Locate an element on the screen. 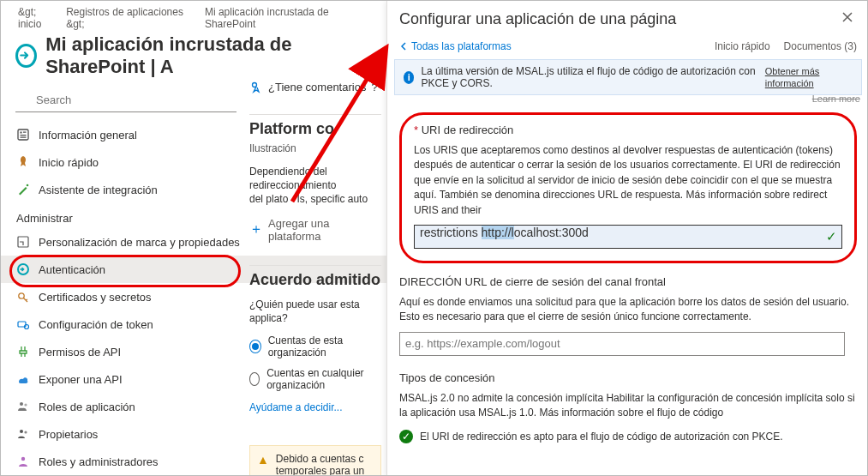 This screenshot has width=868, height=476. agreement-title: Acuerdo admitido is located at coordinates (315, 279).